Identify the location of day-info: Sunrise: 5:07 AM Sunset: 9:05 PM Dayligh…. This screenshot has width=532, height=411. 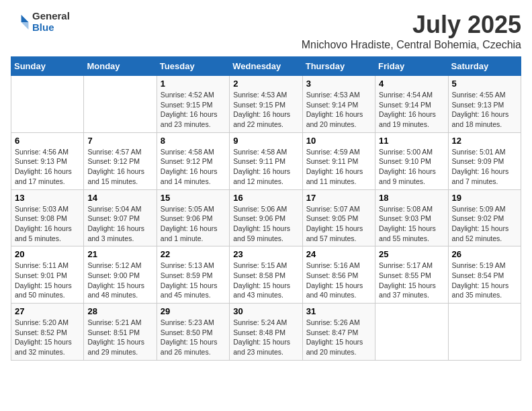
(339, 224).